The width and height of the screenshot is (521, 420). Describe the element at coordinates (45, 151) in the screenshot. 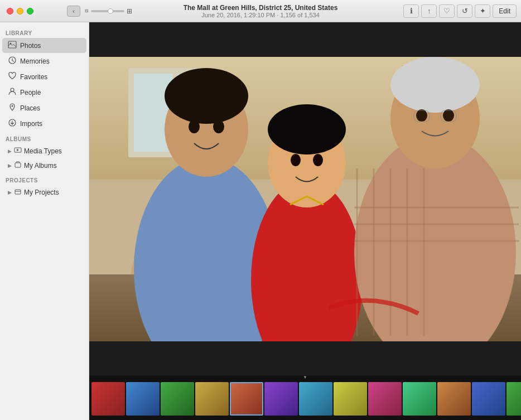

I see `sidebar-item-media-types: ▶ Media Types` at that location.